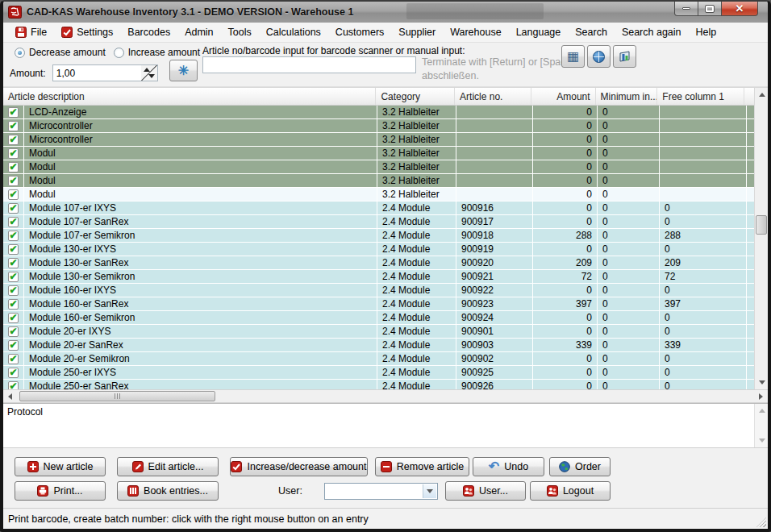 Image resolution: width=771 pixels, height=532 pixels. What do you see at coordinates (761, 397) in the screenshot?
I see `scroll-right-button` at bounding box center [761, 397].